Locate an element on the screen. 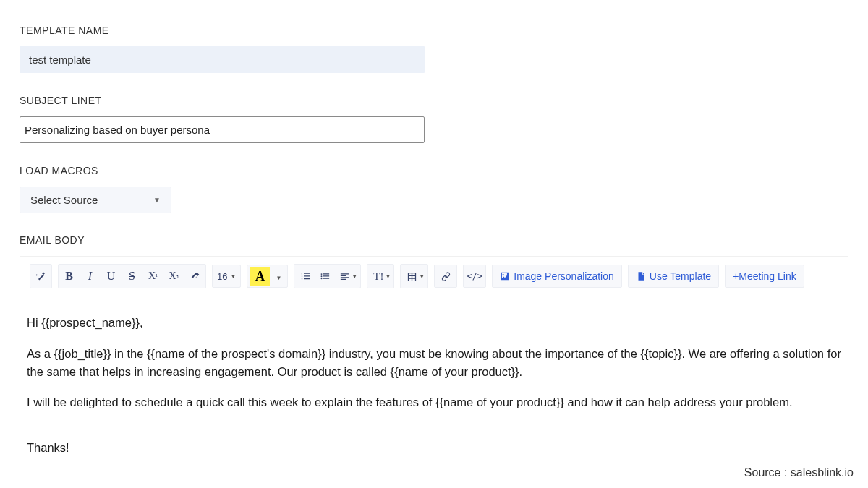  insert-link-button is located at coordinates (446, 276).